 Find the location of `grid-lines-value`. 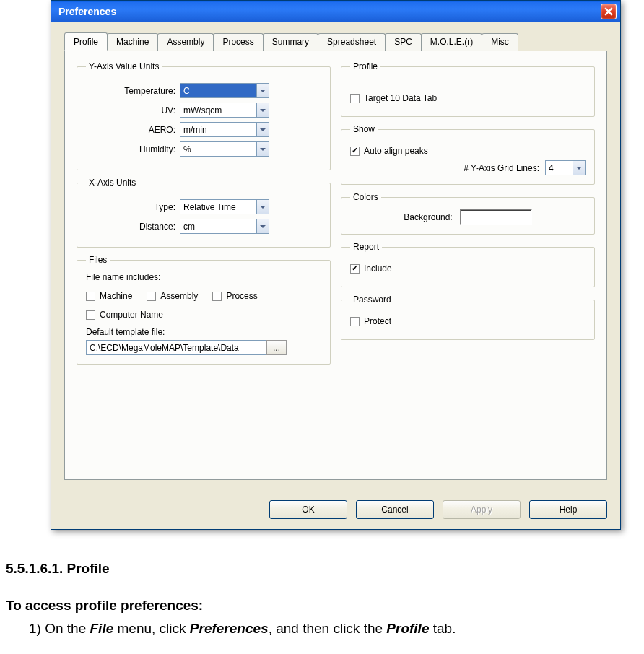

grid-lines-value is located at coordinates (559, 167).